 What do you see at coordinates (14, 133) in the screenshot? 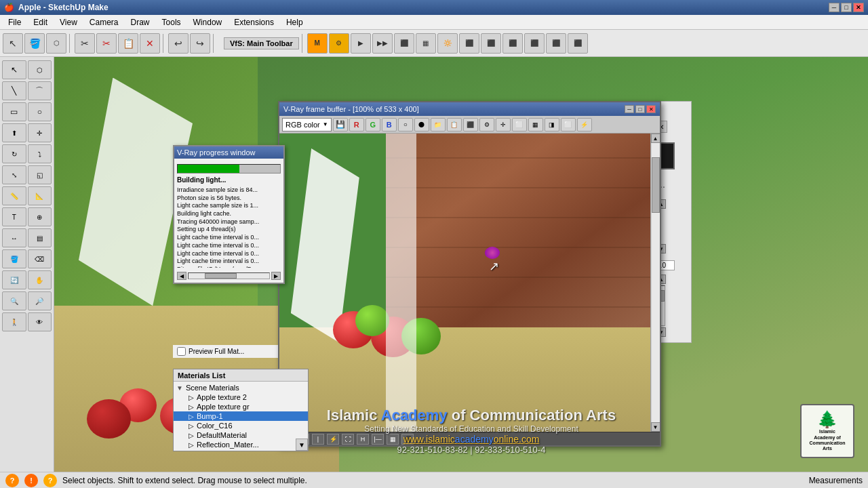
I see `push-pull-button: ⬆` at bounding box center [14, 133].